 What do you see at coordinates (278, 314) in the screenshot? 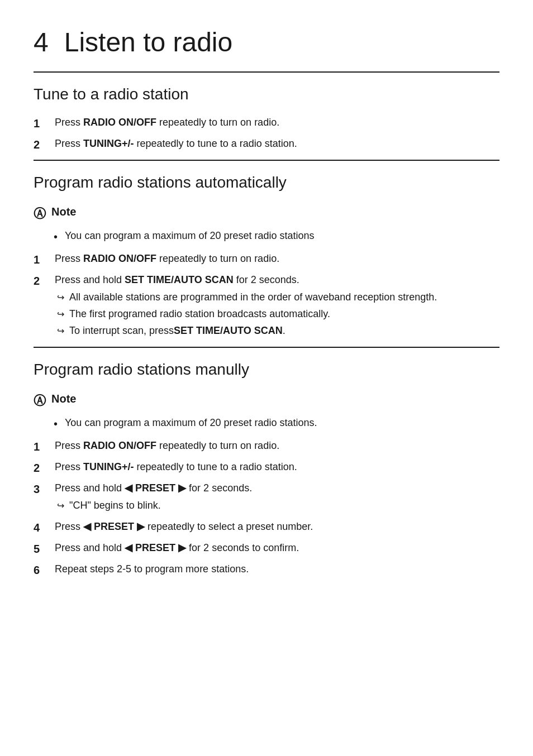
I see `sub-item-2: The first programed radio station broadc…` at bounding box center [278, 314].